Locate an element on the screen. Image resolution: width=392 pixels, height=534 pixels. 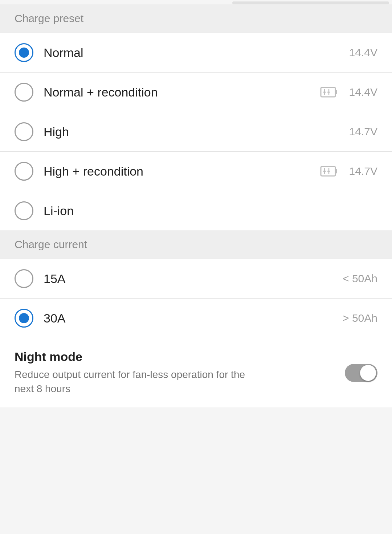
preset-high-recondition: High + recondition 14.7V is located at coordinates (196, 171).